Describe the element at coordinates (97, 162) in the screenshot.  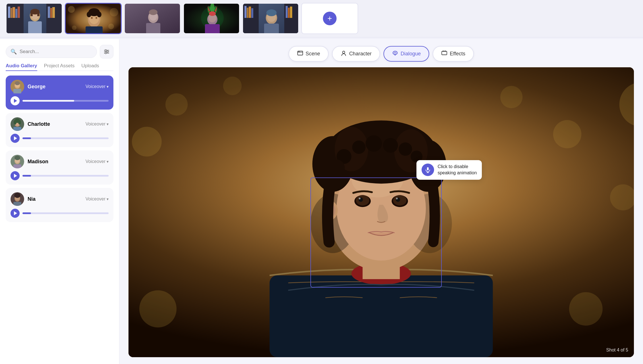
I see `voice-type-madison: Voiceover ▾` at that location.